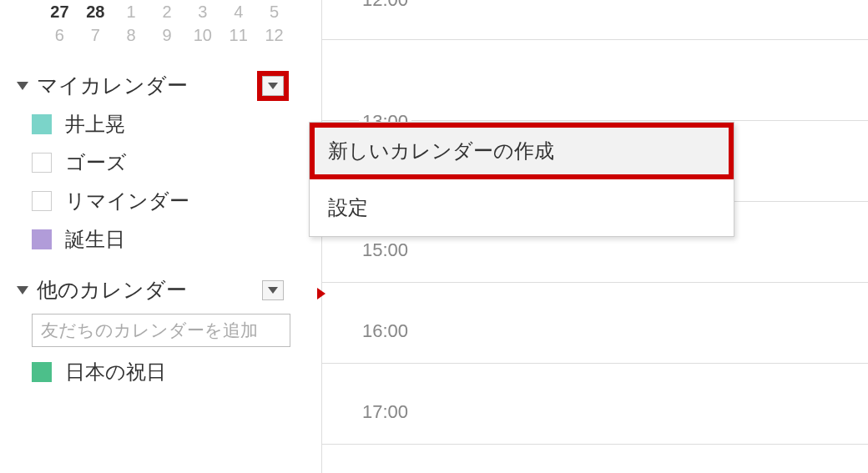  What do you see at coordinates (386, 5) in the screenshot?
I see `hour-label: 12:00` at bounding box center [386, 5].